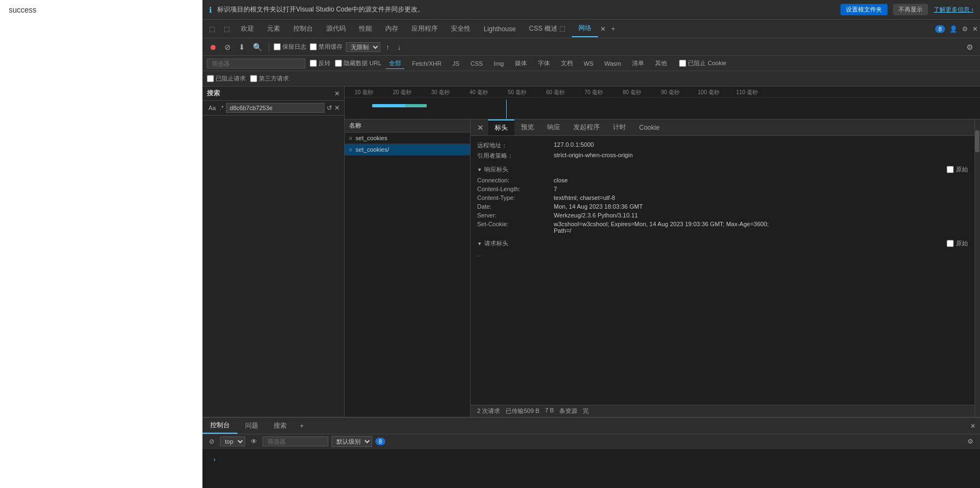  I want to click on detail-tab-response: 响应, so click(554, 127).